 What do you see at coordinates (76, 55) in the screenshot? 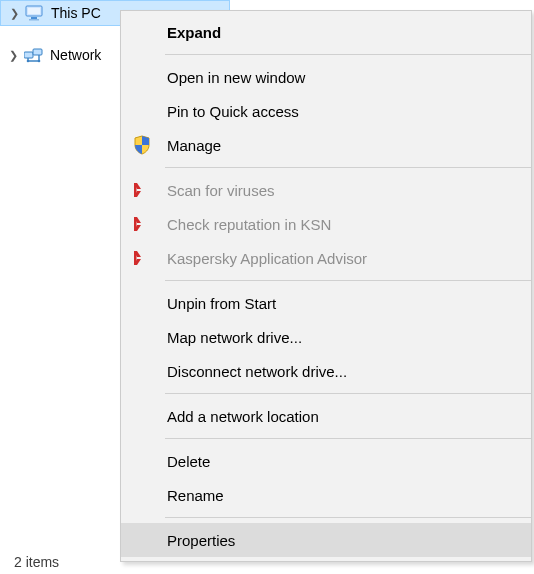
I see `tree-item-label: Network` at bounding box center [76, 55].